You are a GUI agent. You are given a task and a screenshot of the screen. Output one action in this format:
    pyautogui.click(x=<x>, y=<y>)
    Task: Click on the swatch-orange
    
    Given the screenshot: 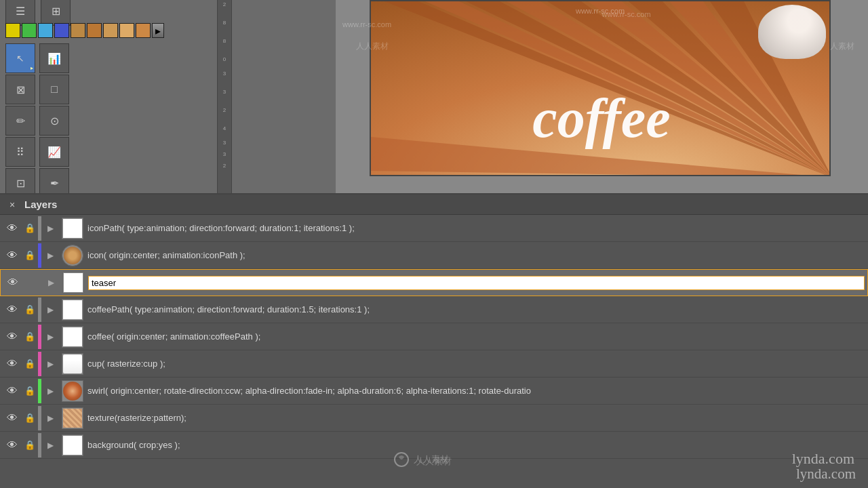 What is the action you would take?
    pyautogui.click(x=143, y=30)
    